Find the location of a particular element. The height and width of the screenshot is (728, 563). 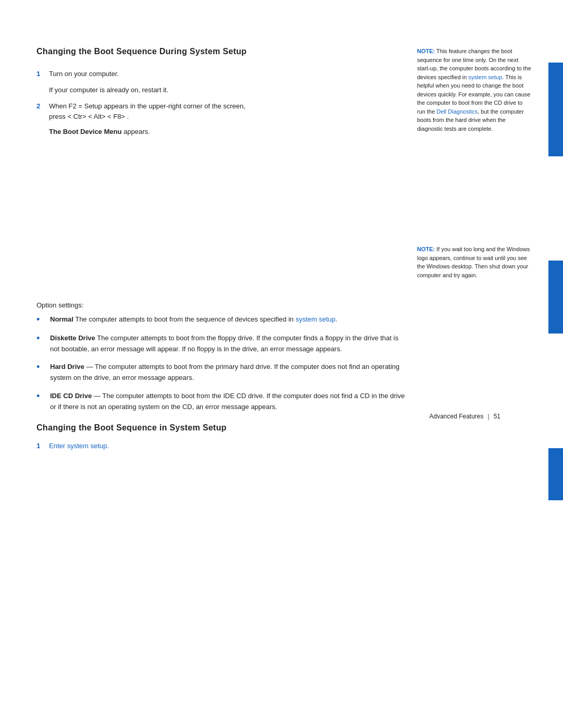

option-settings-label: Option settings: is located at coordinates (222, 305).